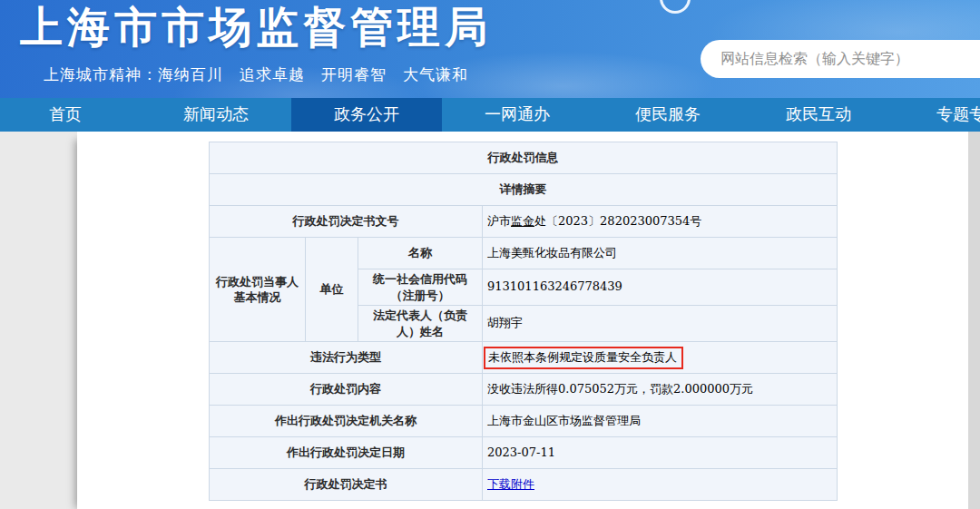  Describe the element at coordinates (499, 221) in the screenshot. I see `doc-number-prefix: 沪市` at that location.